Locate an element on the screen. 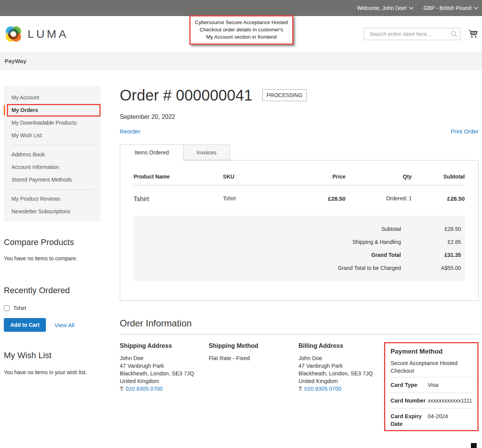  annotation-line: Checkout order details in customer's is located at coordinates (241, 30).